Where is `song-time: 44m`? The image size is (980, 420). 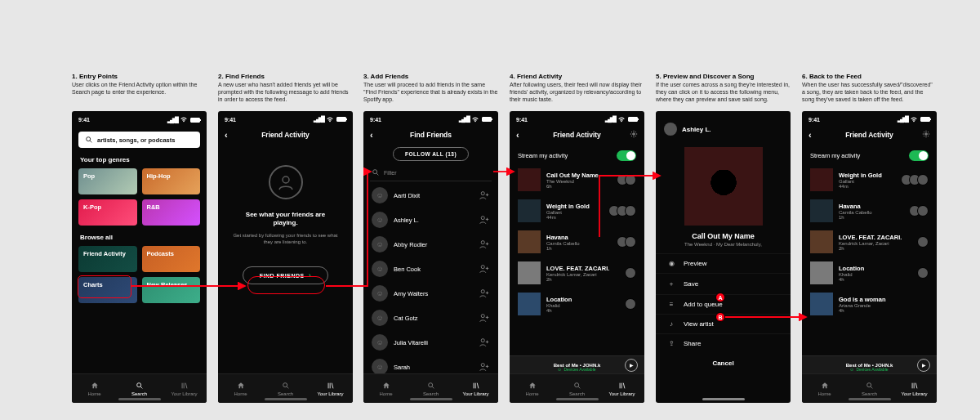 song-time: 44m is located at coordinates (575, 217).